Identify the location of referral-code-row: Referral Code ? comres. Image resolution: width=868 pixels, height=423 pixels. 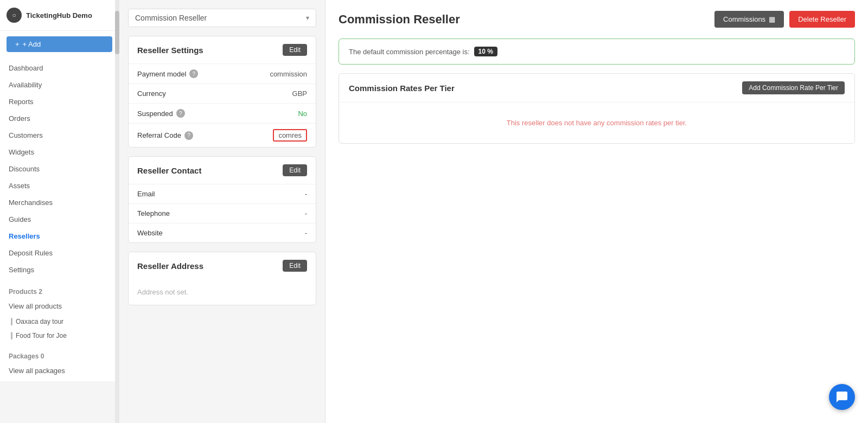
(222, 135).